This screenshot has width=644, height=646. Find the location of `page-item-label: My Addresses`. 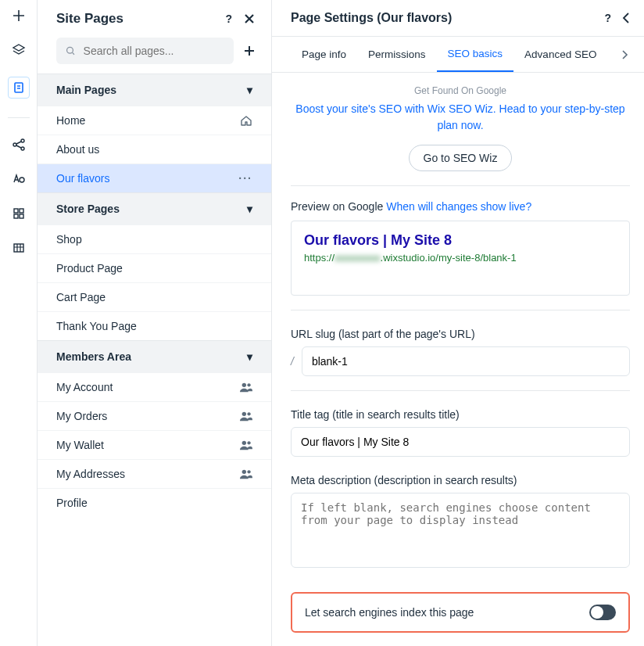

page-item-label: My Addresses is located at coordinates (91, 474).